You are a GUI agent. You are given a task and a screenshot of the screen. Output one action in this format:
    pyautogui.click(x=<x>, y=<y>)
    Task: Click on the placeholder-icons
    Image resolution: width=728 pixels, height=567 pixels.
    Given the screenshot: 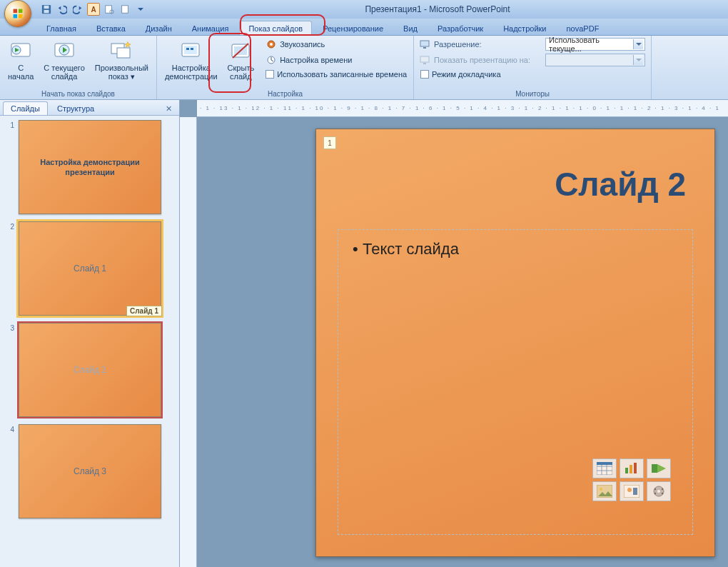 What is the action you would take?
    pyautogui.click(x=632, y=480)
    